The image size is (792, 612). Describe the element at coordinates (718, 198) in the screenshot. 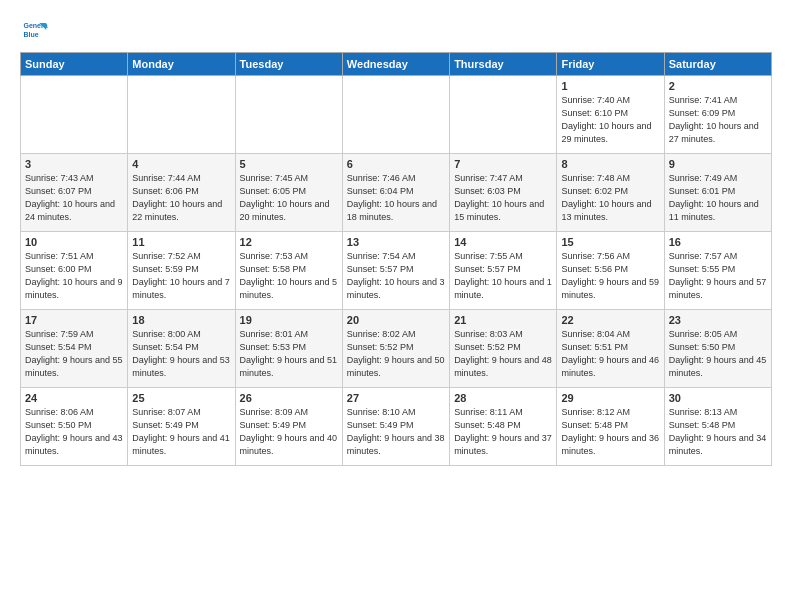

I see `day-info: Sunrise: 7:49 AM Sunset: 6:01 PM Dayligh…` at that location.